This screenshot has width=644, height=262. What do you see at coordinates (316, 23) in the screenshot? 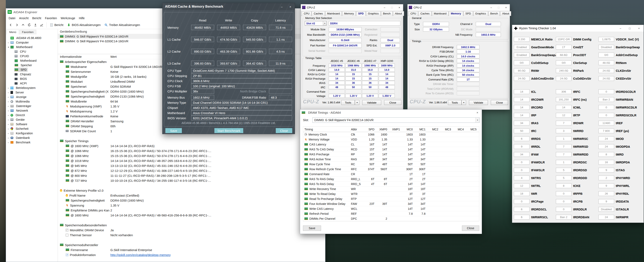
I see `slot-selector-dropdown: Slot #2▼` at bounding box center [316, 23].